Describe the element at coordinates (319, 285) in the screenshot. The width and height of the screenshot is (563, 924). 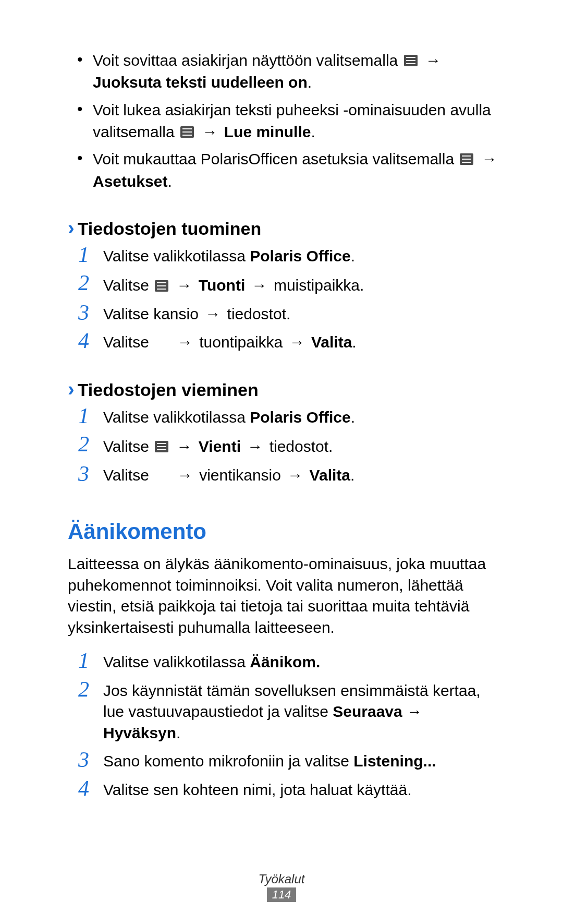
I see `text: muistipaikka.` at that location.